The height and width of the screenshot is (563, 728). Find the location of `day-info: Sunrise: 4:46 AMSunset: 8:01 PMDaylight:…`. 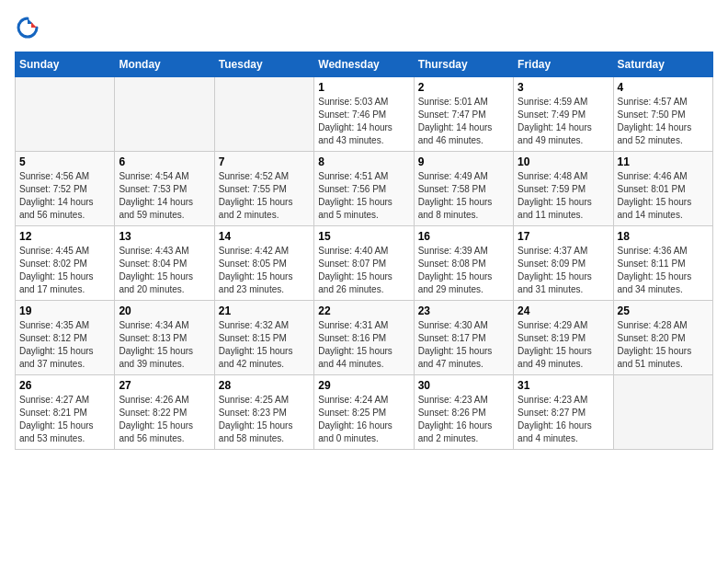

day-info: Sunrise: 4:46 AMSunset: 8:01 PMDaylight:… is located at coordinates (664, 196).